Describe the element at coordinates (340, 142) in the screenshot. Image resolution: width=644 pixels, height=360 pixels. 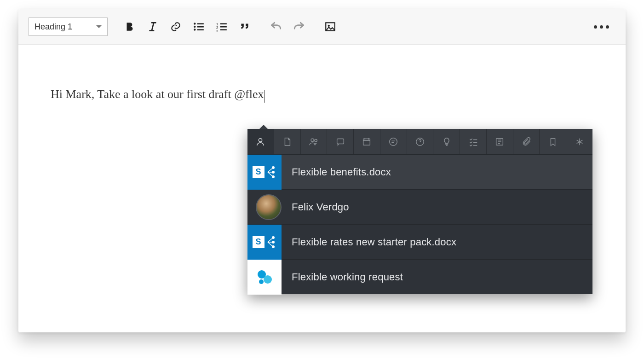
I see `chat-icon` at that location.